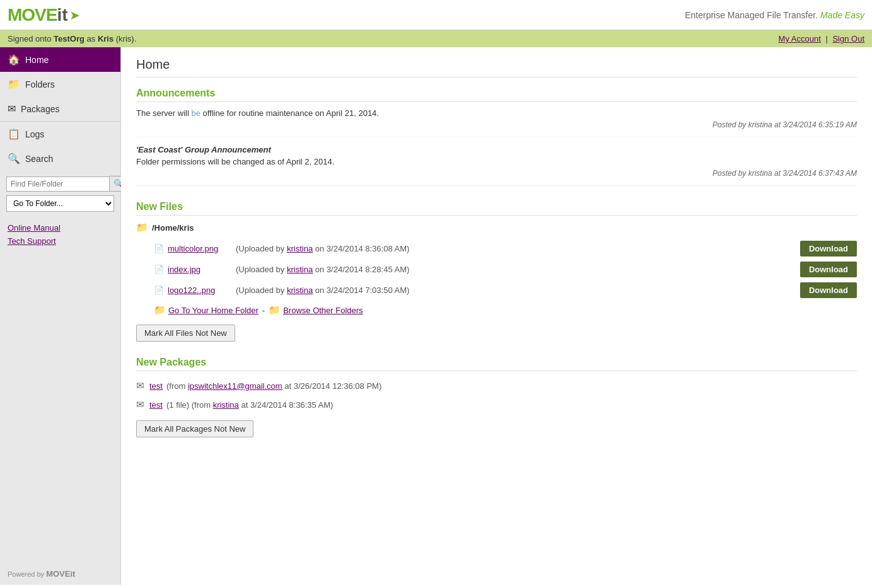 The height and width of the screenshot is (588, 872). What do you see at coordinates (74, 15) in the screenshot?
I see `logo-arrow-icon: ➤` at bounding box center [74, 15].